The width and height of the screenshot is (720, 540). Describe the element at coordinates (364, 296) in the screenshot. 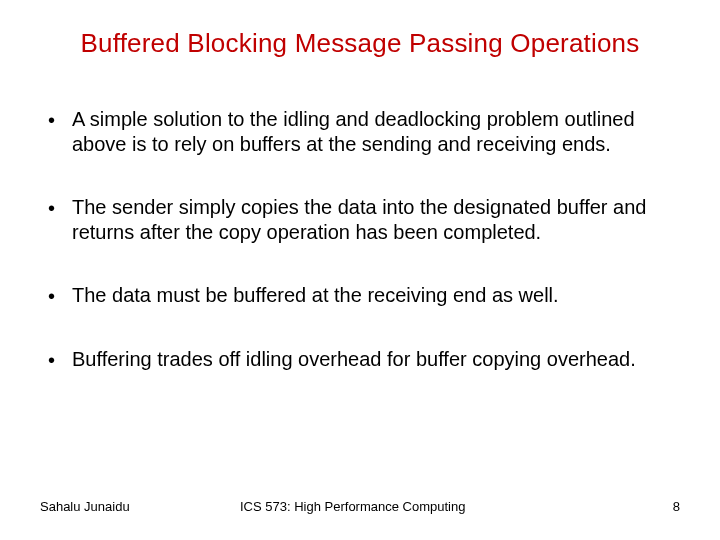

I see `bullet-item: • The data must be buffered at the recei…` at that location.